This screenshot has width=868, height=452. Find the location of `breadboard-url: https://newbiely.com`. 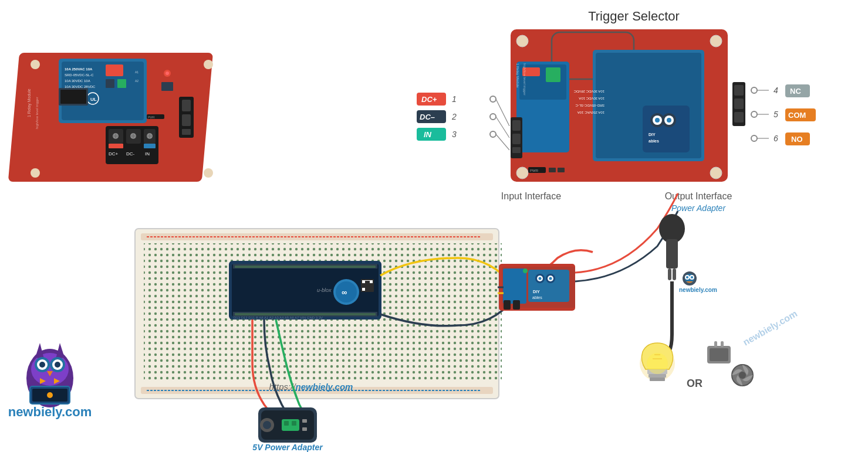

breadboard-url: https://newbiely.com is located at coordinates (311, 387).